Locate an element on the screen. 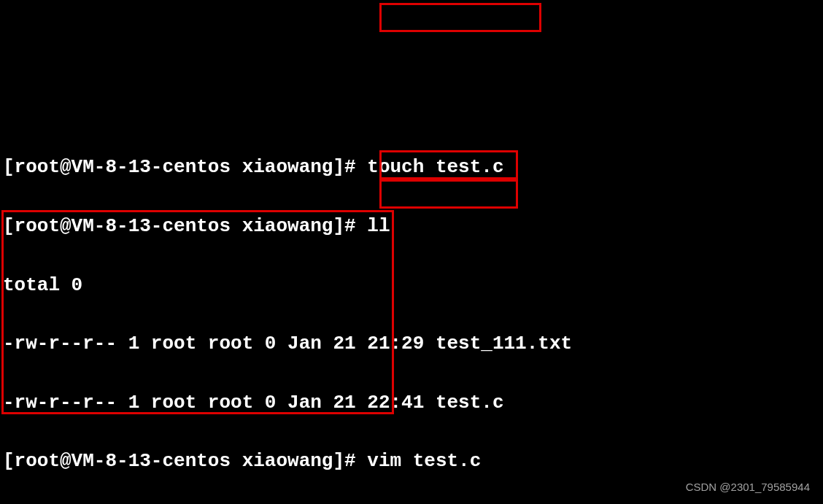 Image resolution: width=823 pixels, height=504 pixels. line-total: total 0 is located at coordinates (412, 285).